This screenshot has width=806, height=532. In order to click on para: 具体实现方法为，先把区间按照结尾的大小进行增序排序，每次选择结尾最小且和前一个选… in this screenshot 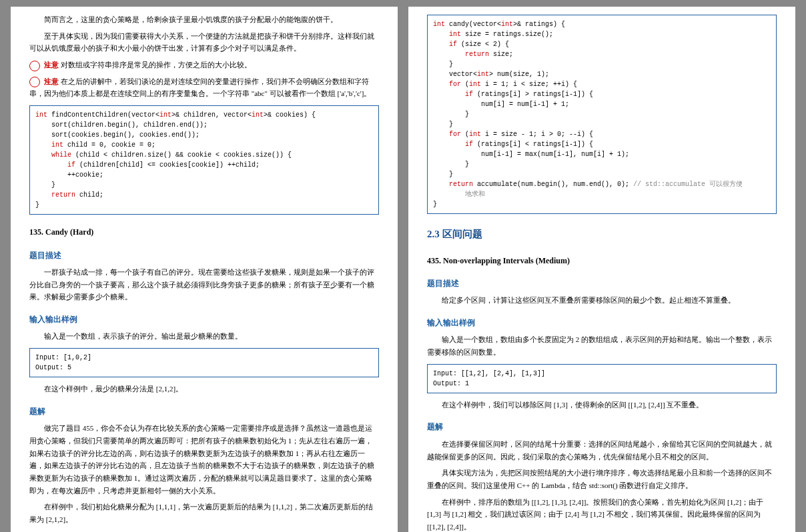, I will do `click(602, 479)`.